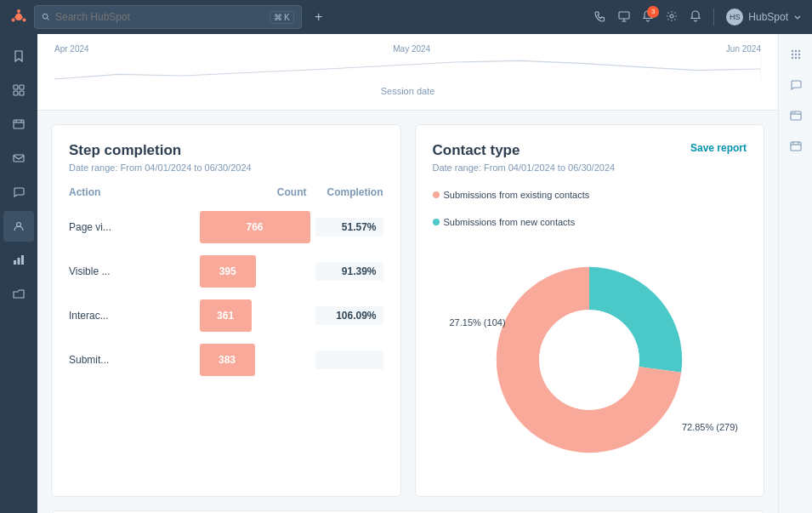 This screenshot has width=812, height=513. What do you see at coordinates (796, 116) in the screenshot?
I see `right-panel-browser-icon` at bounding box center [796, 116].